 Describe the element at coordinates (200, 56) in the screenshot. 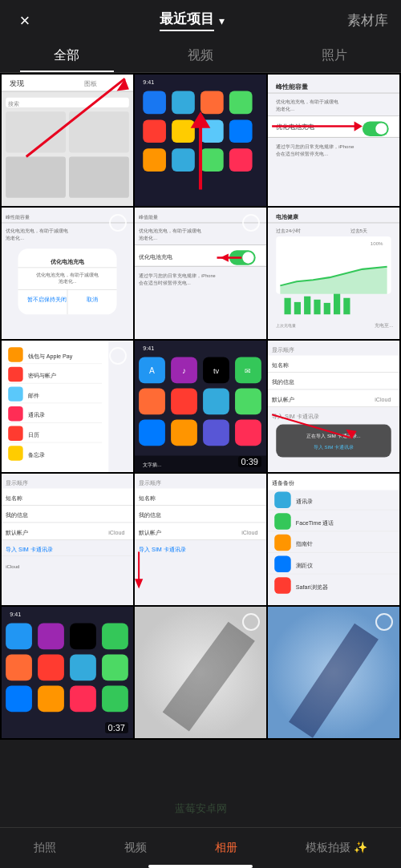

I see `tab-video: 视频` at that location.